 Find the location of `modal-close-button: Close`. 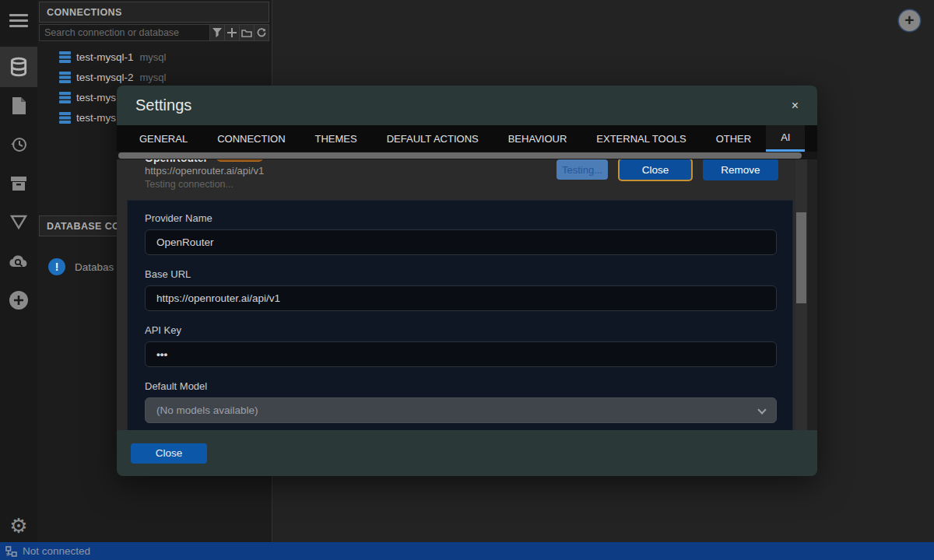

modal-close-button: Close is located at coordinates (169, 453).